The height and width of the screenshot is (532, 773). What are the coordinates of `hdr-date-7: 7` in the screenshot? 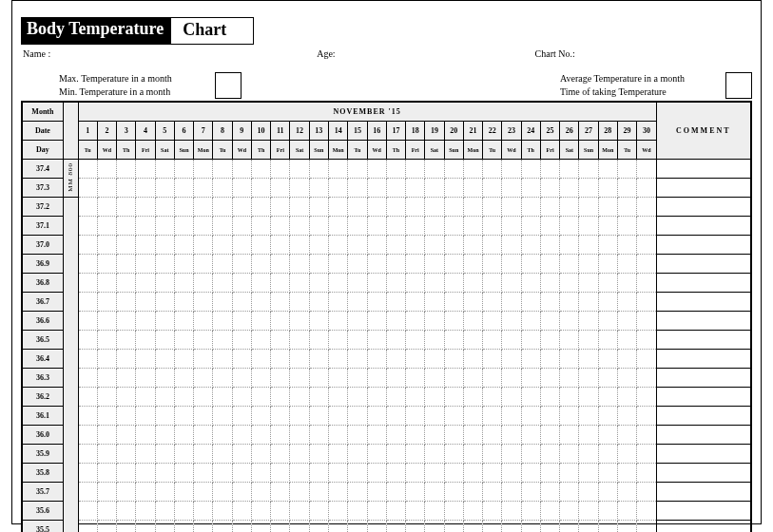 It's located at (203, 131).